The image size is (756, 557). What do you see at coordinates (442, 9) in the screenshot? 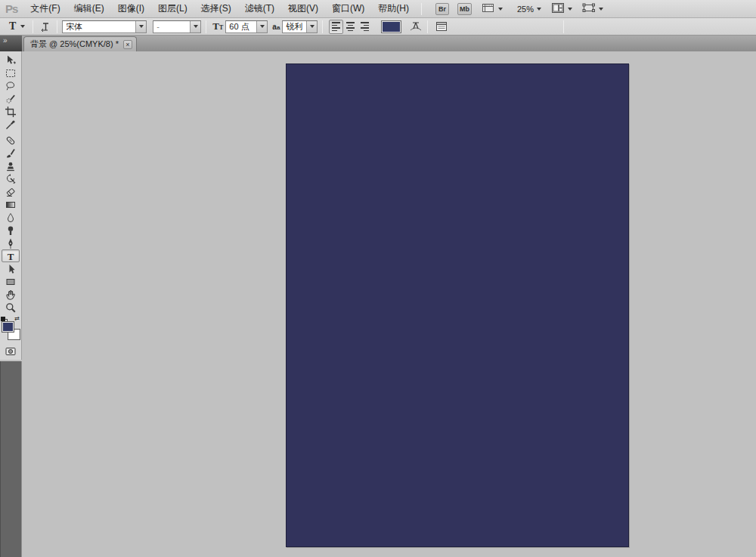
I see `launch-bridge-button: Br` at bounding box center [442, 9].